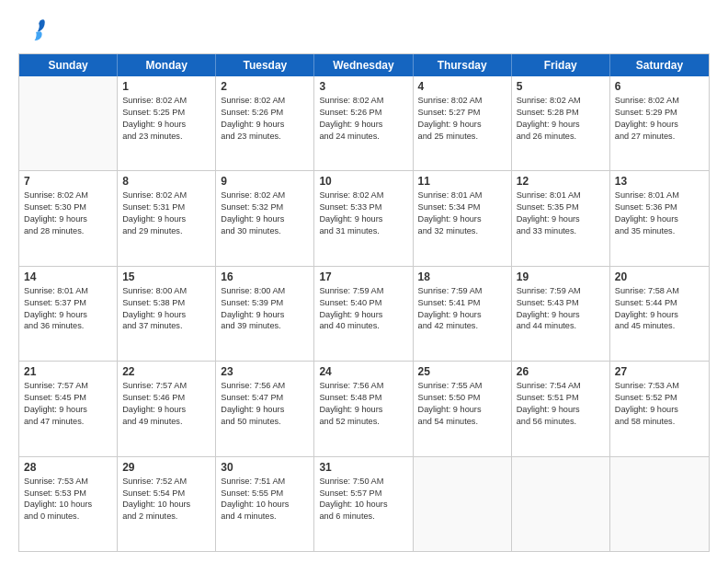 This screenshot has width=728, height=563. Describe the element at coordinates (68, 504) in the screenshot. I see `calendar-cell: 28Sunrise: 7:53 AMSunset: 5:53 PMDayligh…` at that location.